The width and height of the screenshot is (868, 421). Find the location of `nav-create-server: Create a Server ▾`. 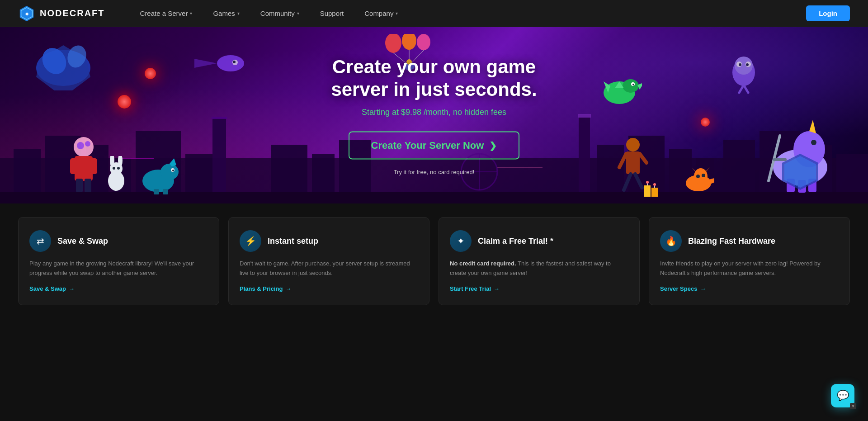

nav-create-server: Create a Server ▾ is located at coordinates (166, 14).